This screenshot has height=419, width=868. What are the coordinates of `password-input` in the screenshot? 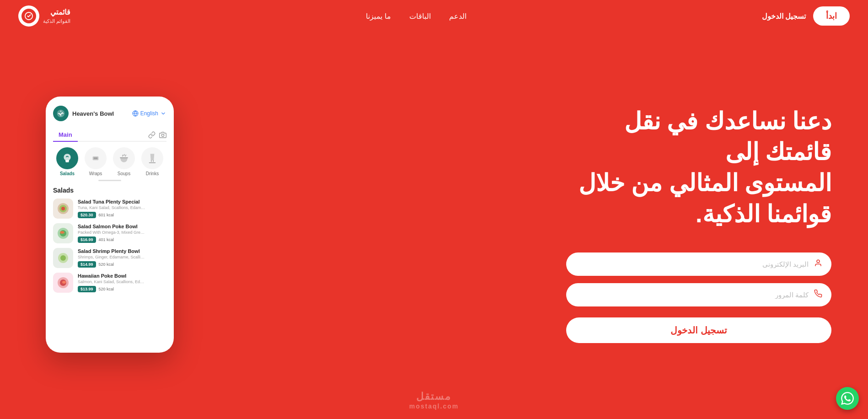 It's located at (692, 295).